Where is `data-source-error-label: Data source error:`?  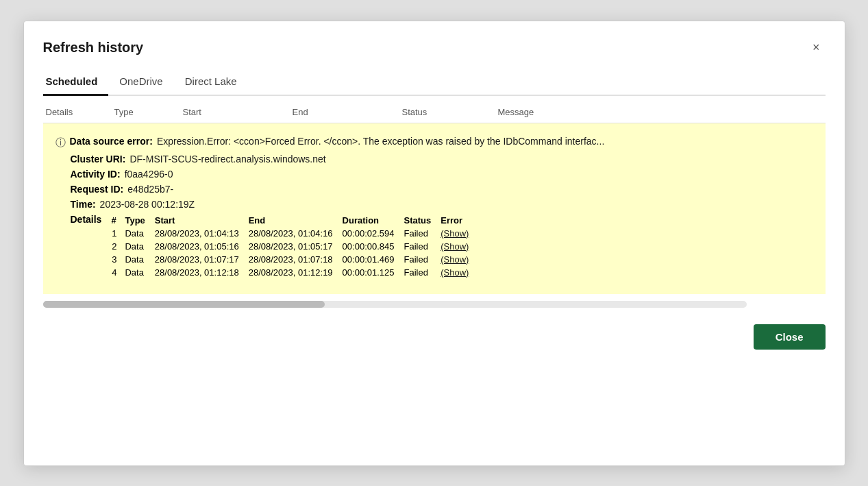
data-source-error-label: Data source error: is located at coordinates (111, 141).